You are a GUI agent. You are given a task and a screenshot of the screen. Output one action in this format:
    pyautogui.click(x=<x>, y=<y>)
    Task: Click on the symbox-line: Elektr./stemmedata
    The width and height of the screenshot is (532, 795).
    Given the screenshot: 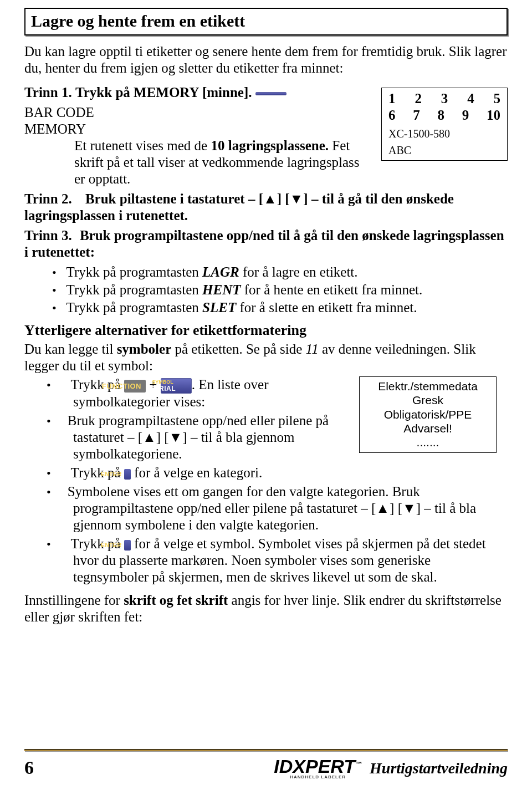 What is the action you would take?
    pyautogui.click(x=428, y=386)
    